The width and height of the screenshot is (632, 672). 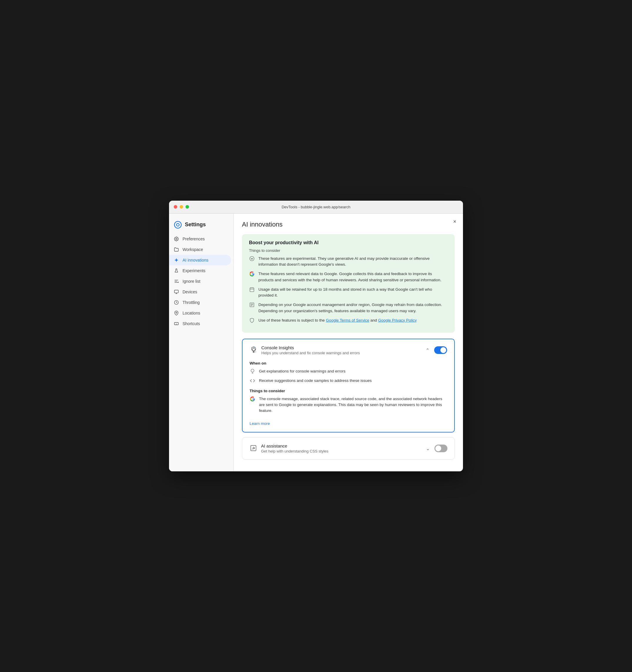 What do you see at coordinates (253, 371) in the screenshot?
I see `lightbulb-icon` at bounding box center [253, 371].